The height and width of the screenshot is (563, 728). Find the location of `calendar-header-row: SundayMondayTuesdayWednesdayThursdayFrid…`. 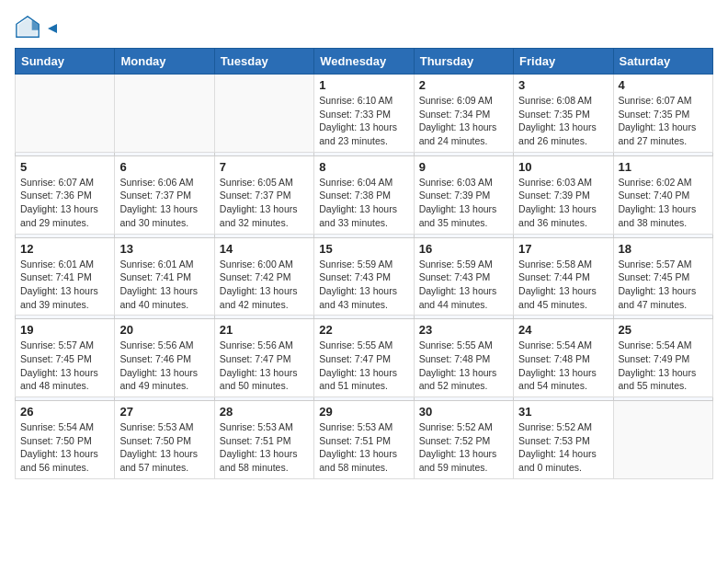

calendar-header-row: SundayMondayTuesdayWednesdayThursdayFrid… is located at coordinates (364, 62).